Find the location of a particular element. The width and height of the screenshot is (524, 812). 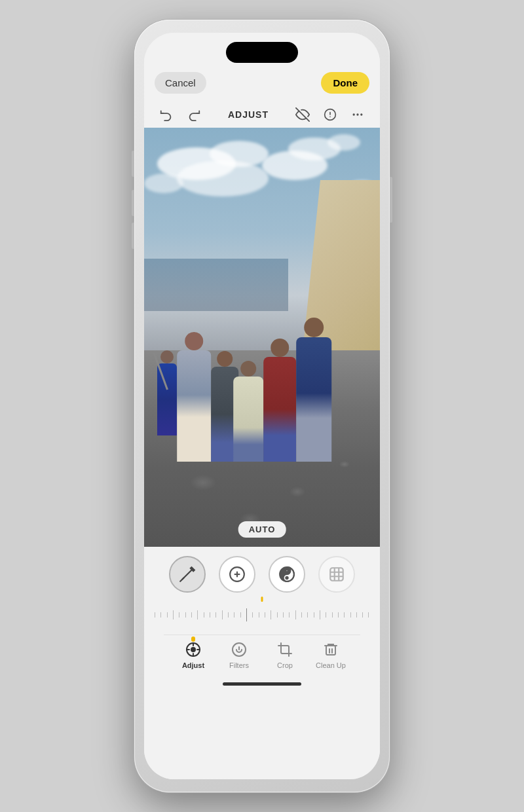

cleanup-icon is located at coordinates (331, 650).